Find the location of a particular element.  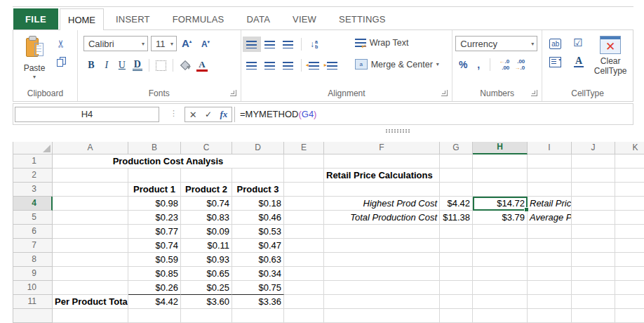

cell-F9 is located at coordinates (382, 274).